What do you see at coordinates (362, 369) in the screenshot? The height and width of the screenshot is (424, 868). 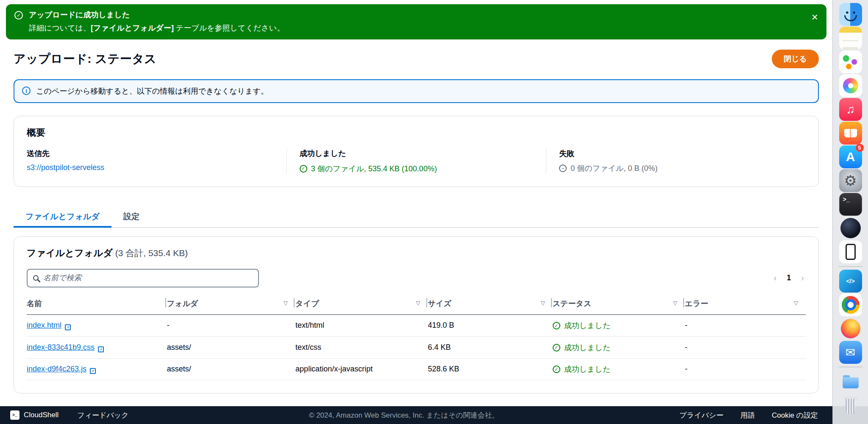 I see `cell-type: application/x-javascript` at bounding box center [362, 369].